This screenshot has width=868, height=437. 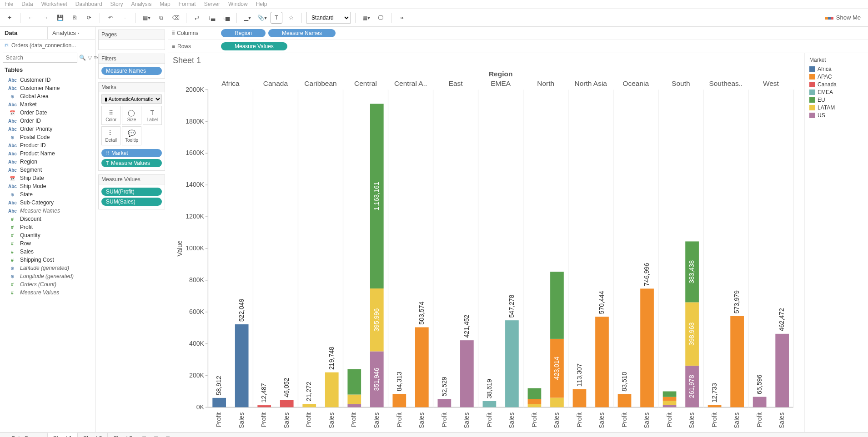 What do you see at coordinates (131, 115) in the screenshot?
I see `mark-size-button: ◯Size` at bounding box center [131, 115].